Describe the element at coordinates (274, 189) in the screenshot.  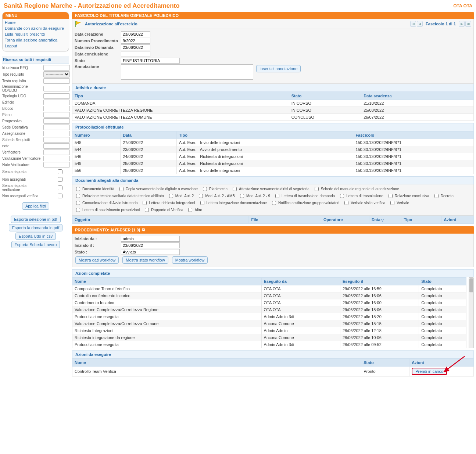
I see `doc-check-label: Attestazione versamento diritti di segre…` at that location.